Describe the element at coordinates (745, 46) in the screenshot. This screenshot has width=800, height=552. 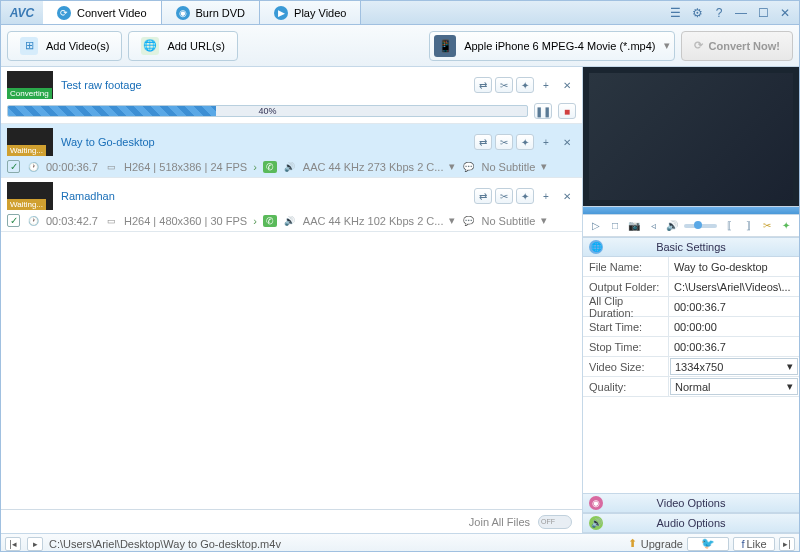
I see `button-label: Convert Now!` at that location.